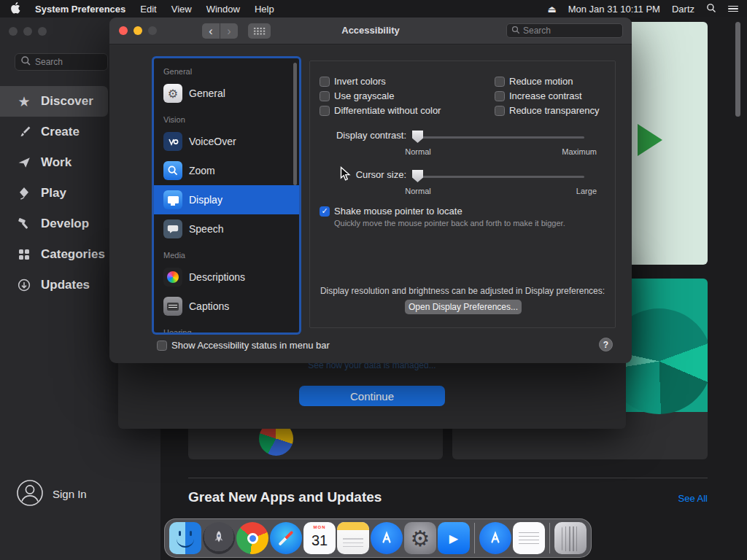  Describe the element at coordinates (420, 538) in the screenshot. I see `system-preferences-dock-icon: ⚙` at that location.